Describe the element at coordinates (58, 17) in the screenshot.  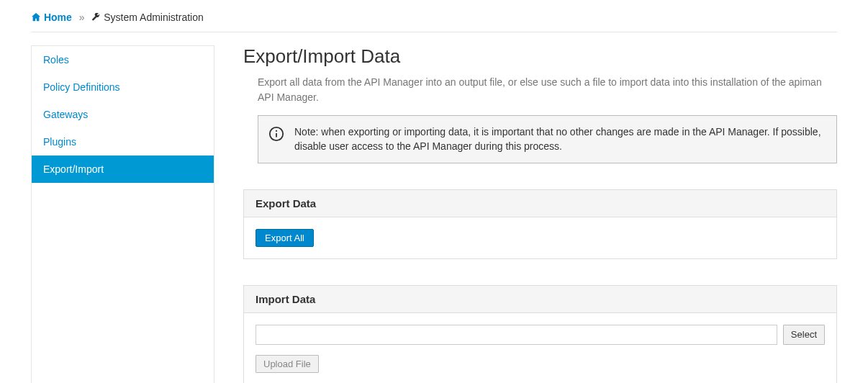
I see `breadcrumb-home-label: Home` at that location.